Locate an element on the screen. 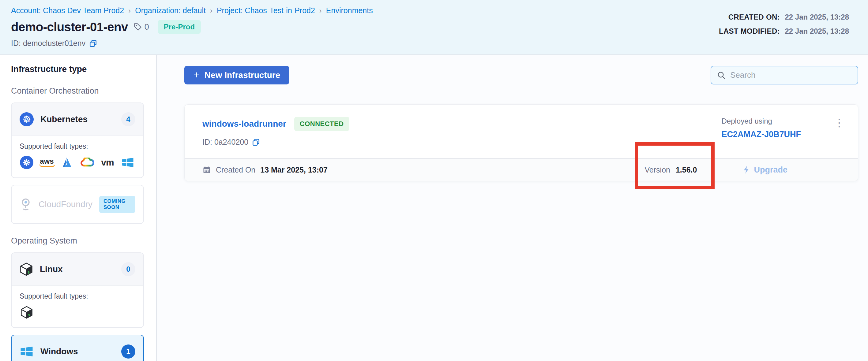 Image resolution: width=868 pixels, height=361 pixels. tags-count: 0 is located at coordinates (142, 27).